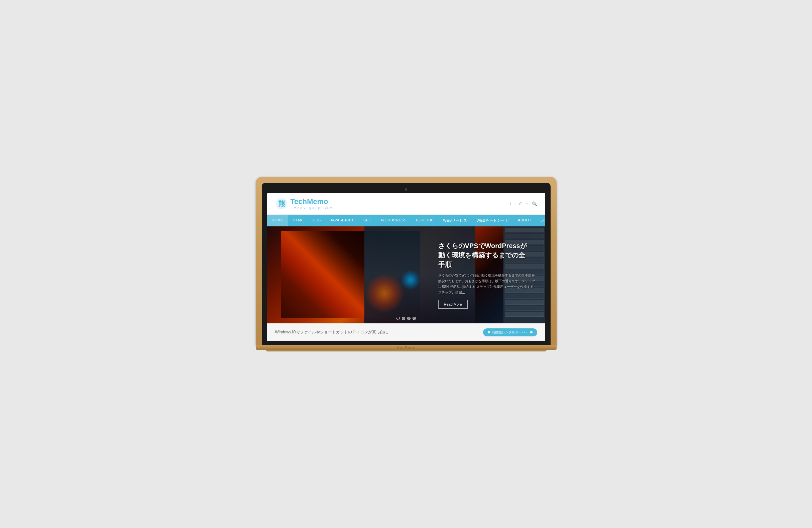 The image size is (812, 528). Describe the element at coordinates (487, 255) in the screenshot. I see `hero-title: さくらのVPSでWordPressが動く環境を構築するまでの全手順` at that location.